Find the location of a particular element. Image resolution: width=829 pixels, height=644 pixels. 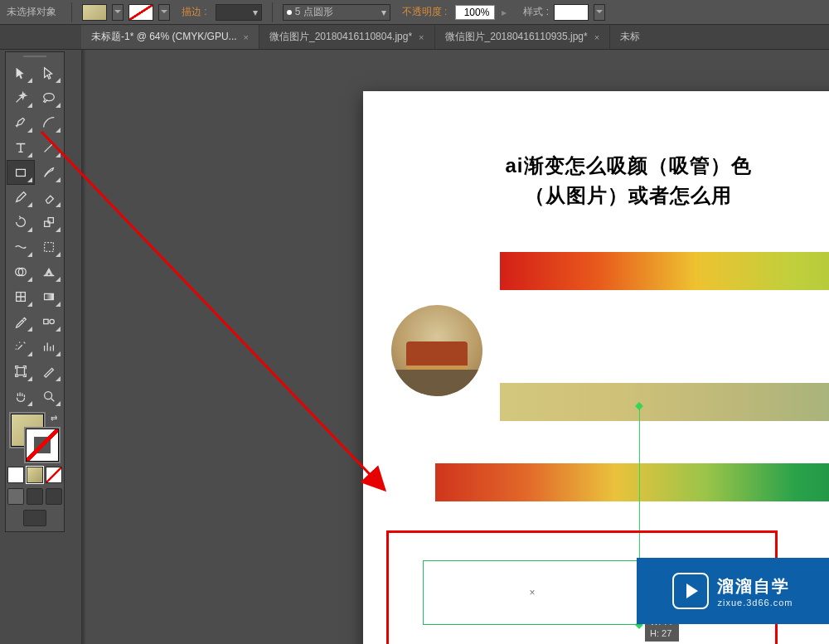

opacity-input: 100% is located at coordinates (475, 12).